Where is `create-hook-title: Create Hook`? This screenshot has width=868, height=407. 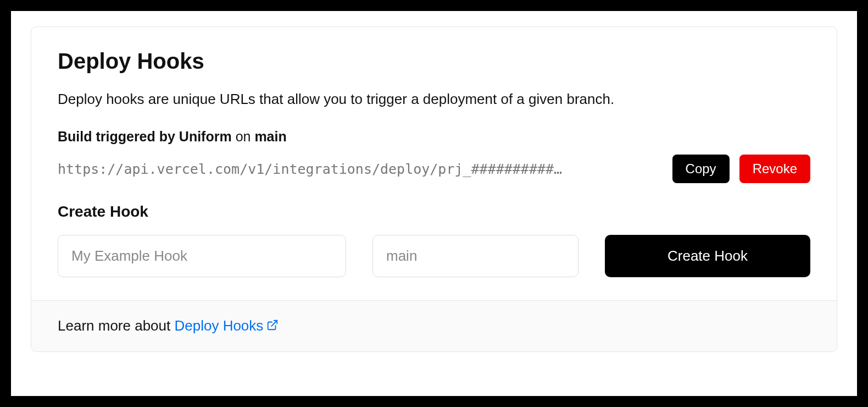
create-hook-title: Create Hook is located at coordinates (434, 212).